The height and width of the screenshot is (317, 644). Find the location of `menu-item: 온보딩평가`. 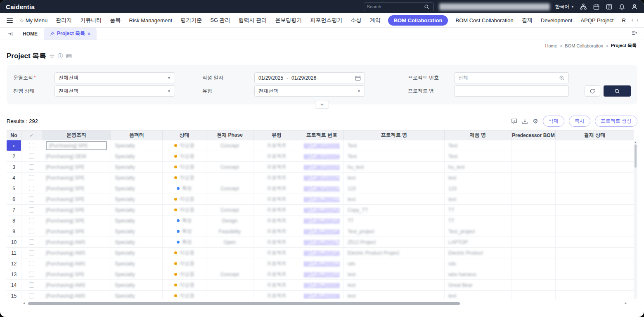

menu-item: 온보딩평가 is located at coordinates (288, 20).